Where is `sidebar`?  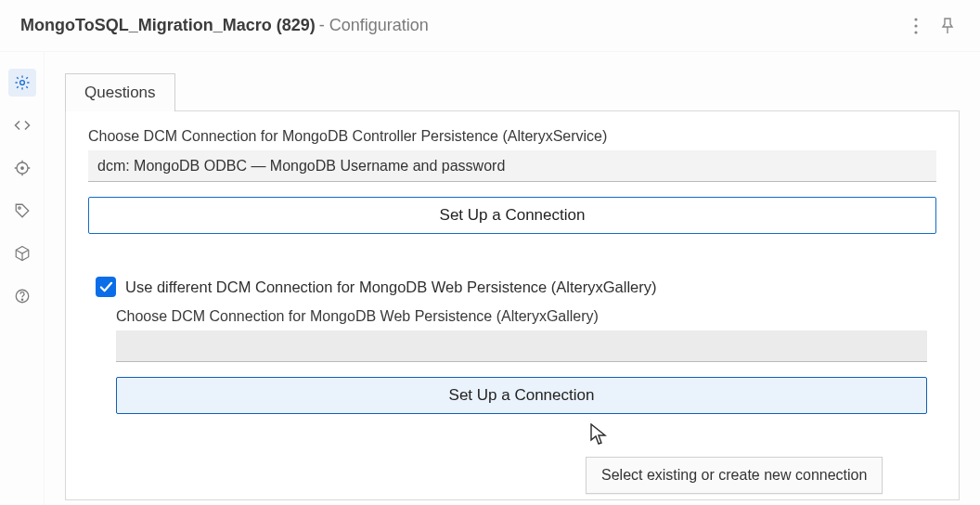
sidebar is located at coordinates (22, 278).